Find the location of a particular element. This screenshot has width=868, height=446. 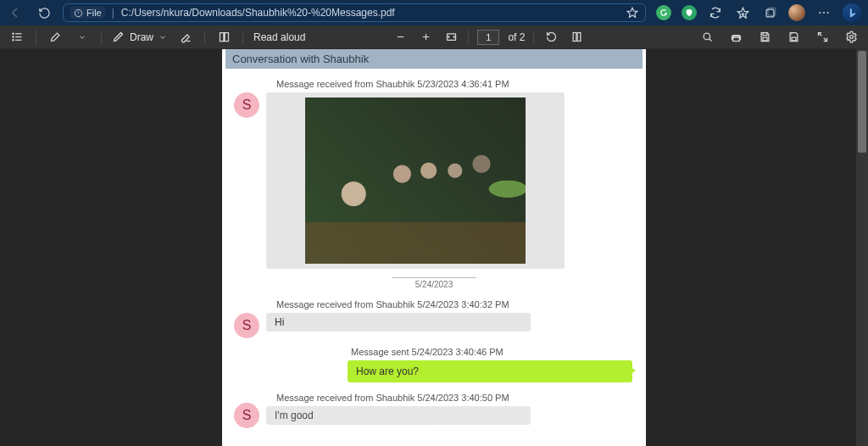

fullscreen-icon is located at coordinates (822, 37).